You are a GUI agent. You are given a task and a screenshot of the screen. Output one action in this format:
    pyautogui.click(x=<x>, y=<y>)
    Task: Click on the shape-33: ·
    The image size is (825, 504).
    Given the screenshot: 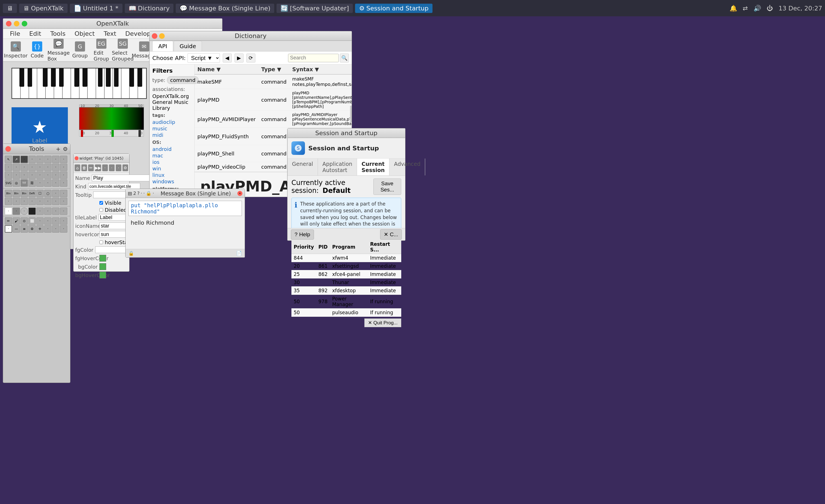 What is the action you would take?
    pyautogui.click(x=40, y=201)
    